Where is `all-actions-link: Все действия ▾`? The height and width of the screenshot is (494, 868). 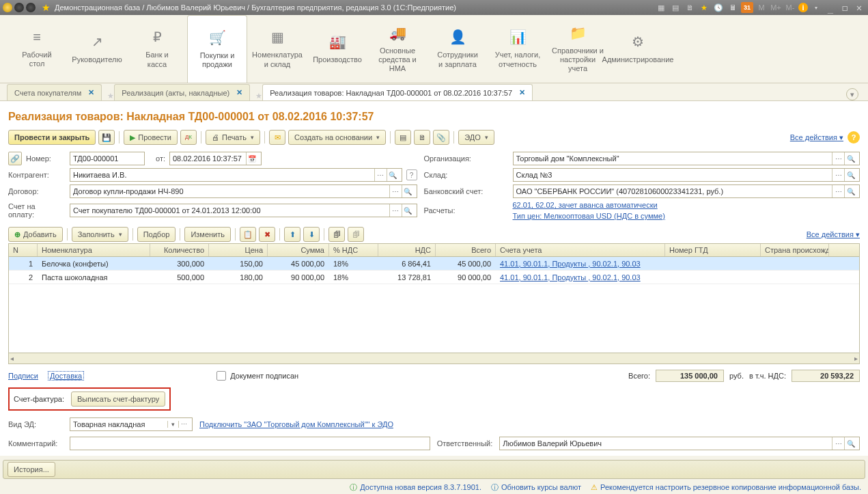
all-actions-link: Все действия ▾ is located at coordinates (817, 138).